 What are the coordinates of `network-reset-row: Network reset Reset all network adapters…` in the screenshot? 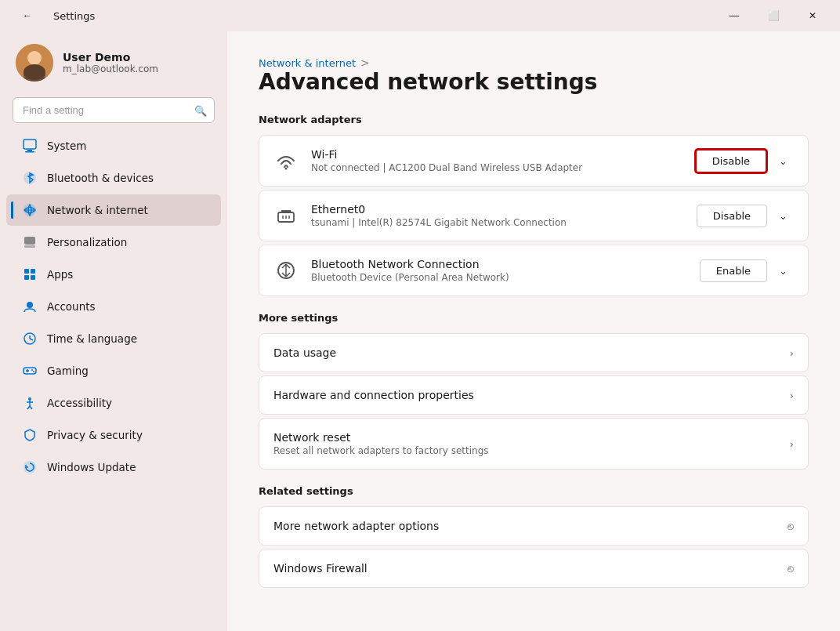 It's located at (534, 444).